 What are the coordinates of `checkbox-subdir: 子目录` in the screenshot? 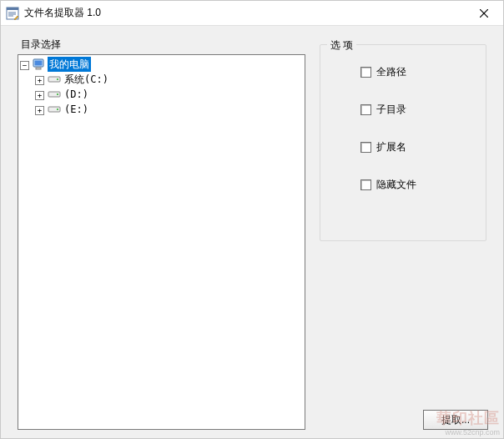 It's located at (415, 110).